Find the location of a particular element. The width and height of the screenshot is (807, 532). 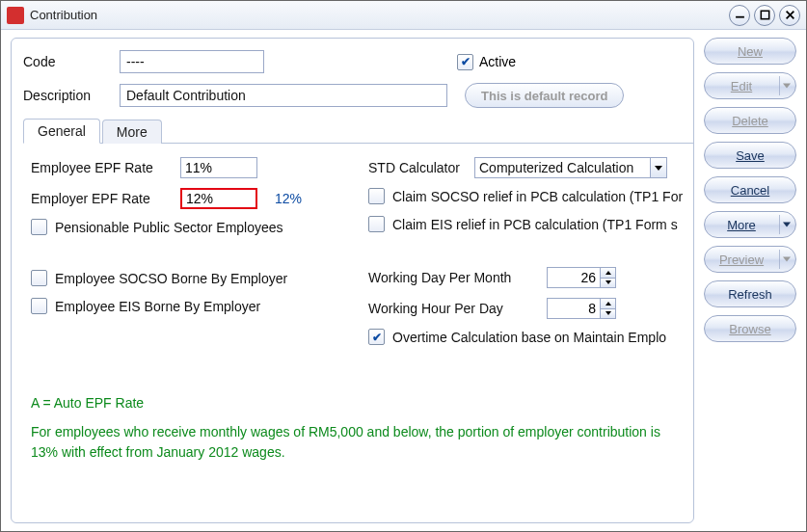

eis-borne-checkbox is located at coordinates (39, 306).